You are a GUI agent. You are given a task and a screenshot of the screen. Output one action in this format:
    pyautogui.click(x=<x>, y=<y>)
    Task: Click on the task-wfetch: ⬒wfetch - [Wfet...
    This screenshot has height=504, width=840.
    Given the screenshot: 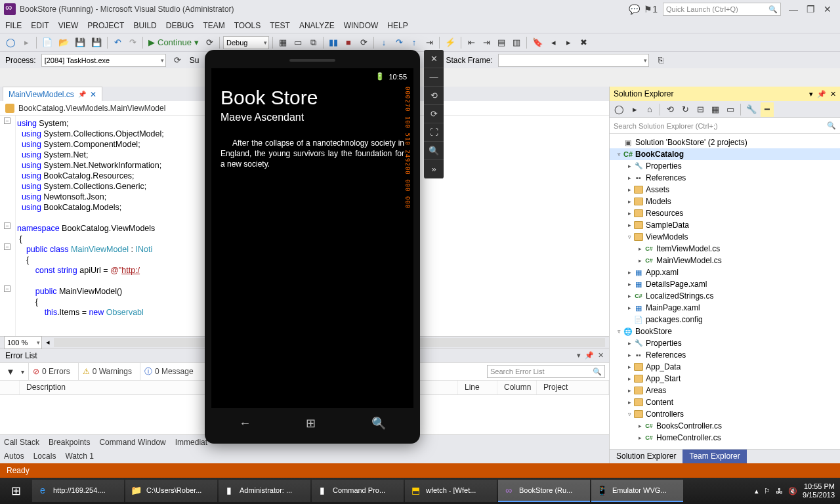 What is the action you would take?
    pyautogui.click(x=451, y=491)
    